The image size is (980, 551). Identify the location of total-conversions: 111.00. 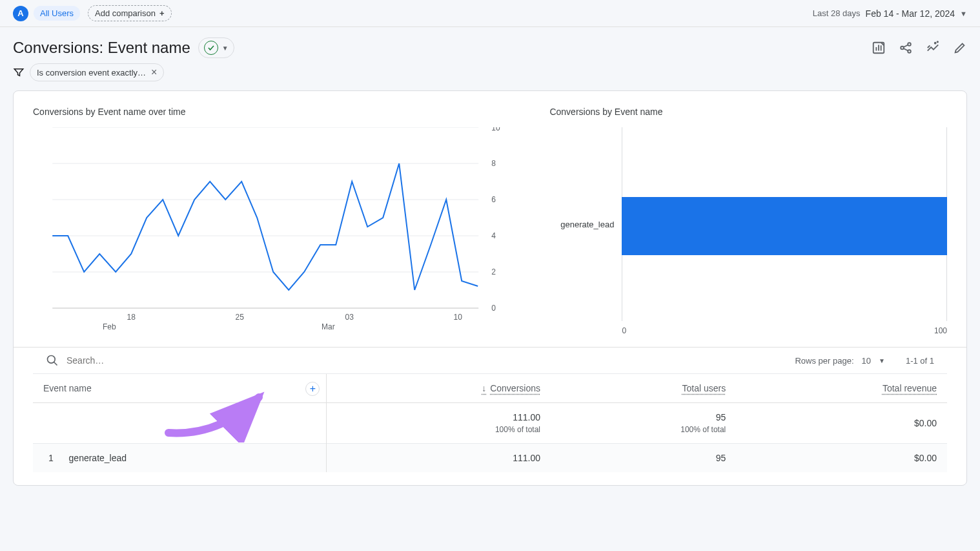
(527, 417).